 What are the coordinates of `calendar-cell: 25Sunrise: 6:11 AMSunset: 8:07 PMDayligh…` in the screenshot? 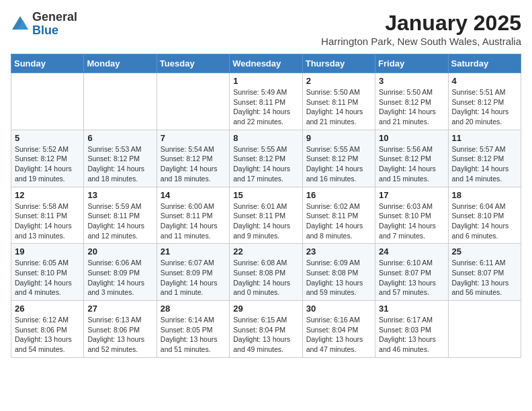 It's located at (484, 273).